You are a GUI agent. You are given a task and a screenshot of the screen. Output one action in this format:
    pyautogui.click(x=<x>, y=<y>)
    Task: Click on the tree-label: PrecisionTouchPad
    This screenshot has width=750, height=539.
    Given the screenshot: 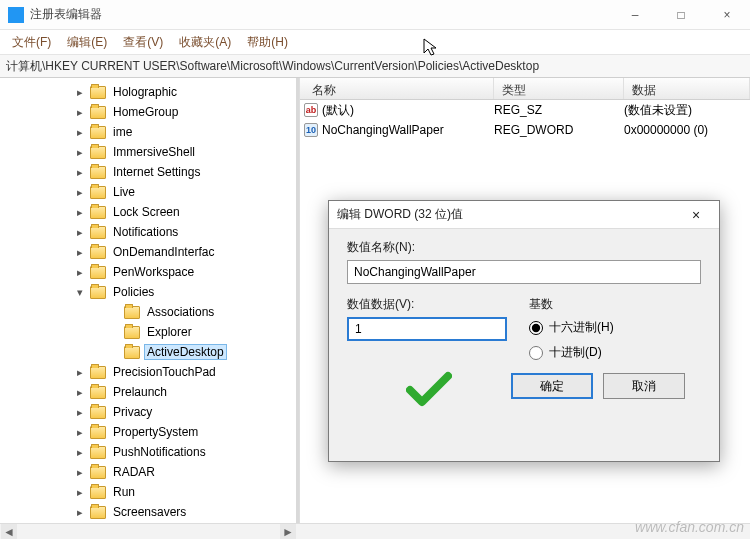 What is the action you would take?
    pyautogui.click(x=164, y=372)
    